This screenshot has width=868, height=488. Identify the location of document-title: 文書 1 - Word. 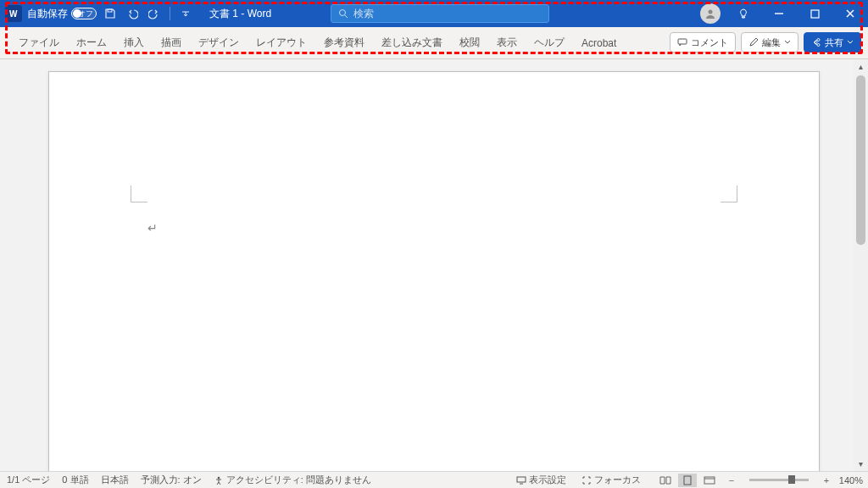
(241, 14).